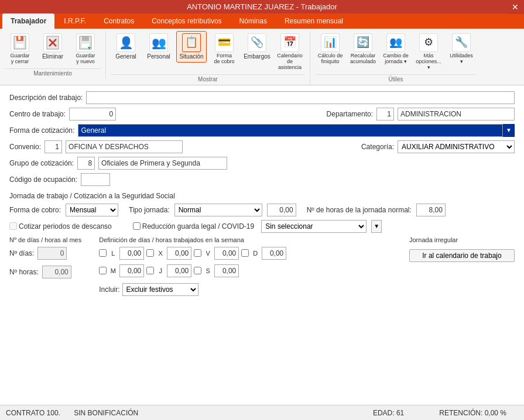 The width and height of the screenshot is (524, 420). Describe the element at coordinates (85, 59) in the screenshot. I see `guardar-nuevo-label: Guardary nuevo` at that location.